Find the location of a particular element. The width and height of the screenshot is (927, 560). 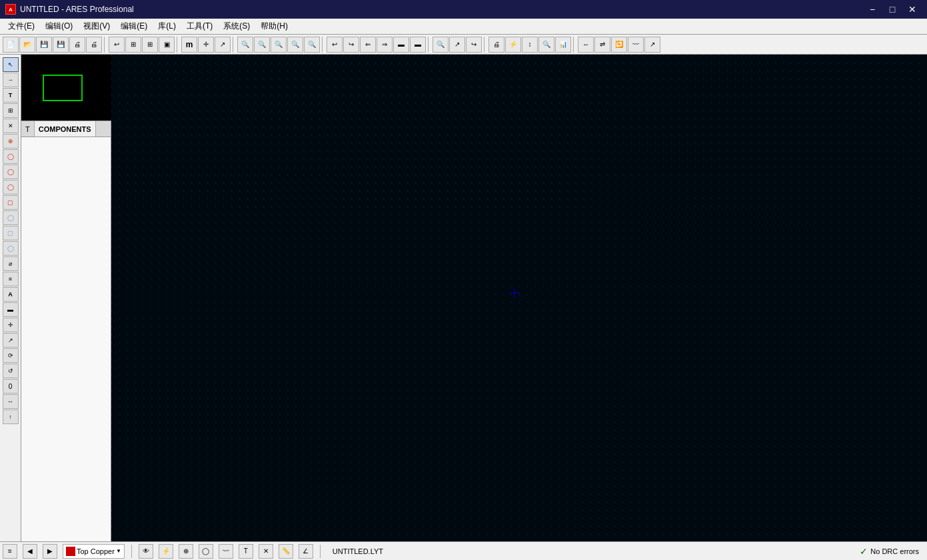

tb-grid2: ⊞ is located at coordinates (150, 45).